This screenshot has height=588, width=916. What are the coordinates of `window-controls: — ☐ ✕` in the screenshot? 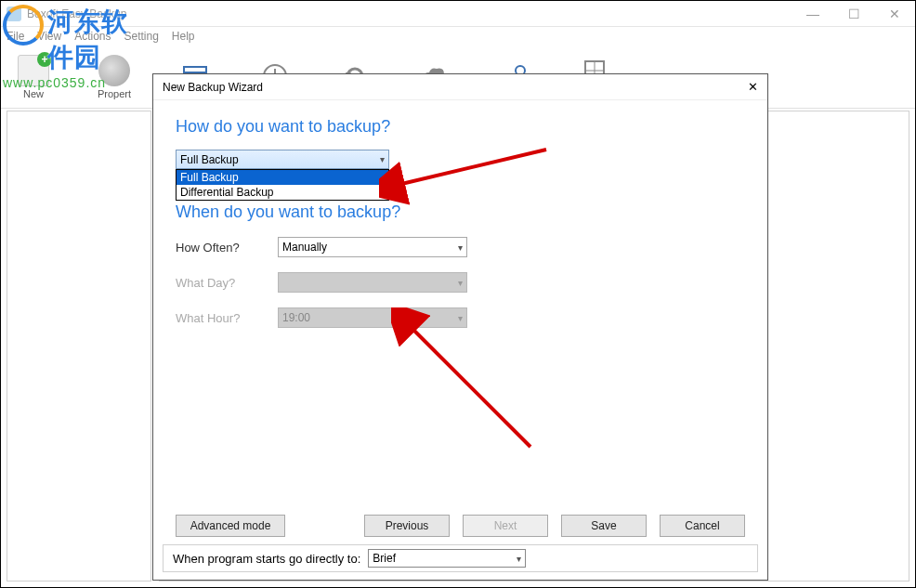 It's located at (854, 13).